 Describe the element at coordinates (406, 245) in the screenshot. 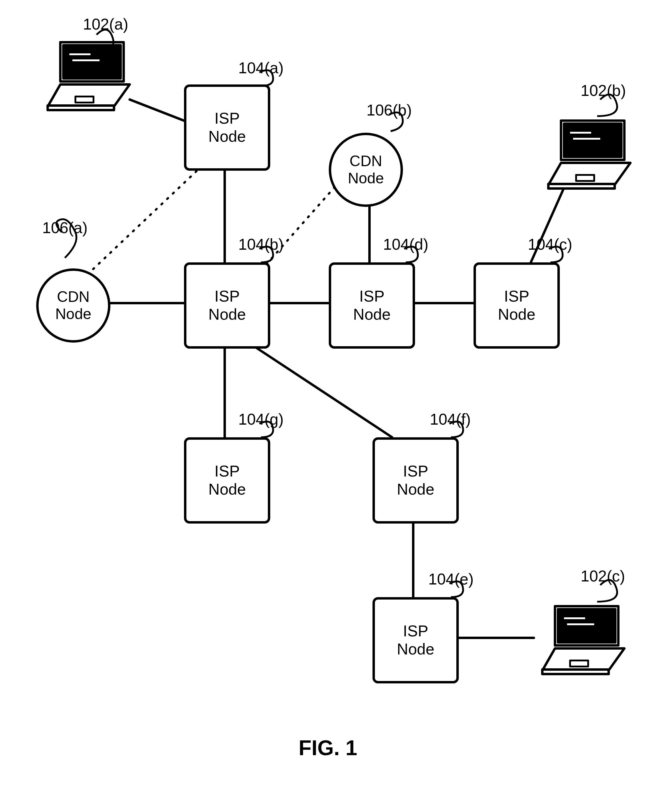

I see `ref-label-104d: 104(d)` at that location.